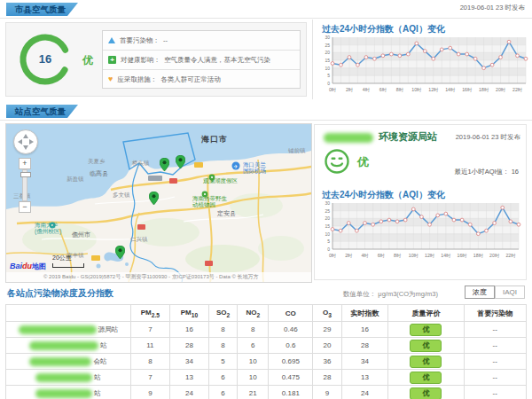 This screenshot has width=532, height=399. What do you see at coordinates (69, 362) in the screenshot?
I see `station-name-cell: 会站` at bounding box center [69, 362].